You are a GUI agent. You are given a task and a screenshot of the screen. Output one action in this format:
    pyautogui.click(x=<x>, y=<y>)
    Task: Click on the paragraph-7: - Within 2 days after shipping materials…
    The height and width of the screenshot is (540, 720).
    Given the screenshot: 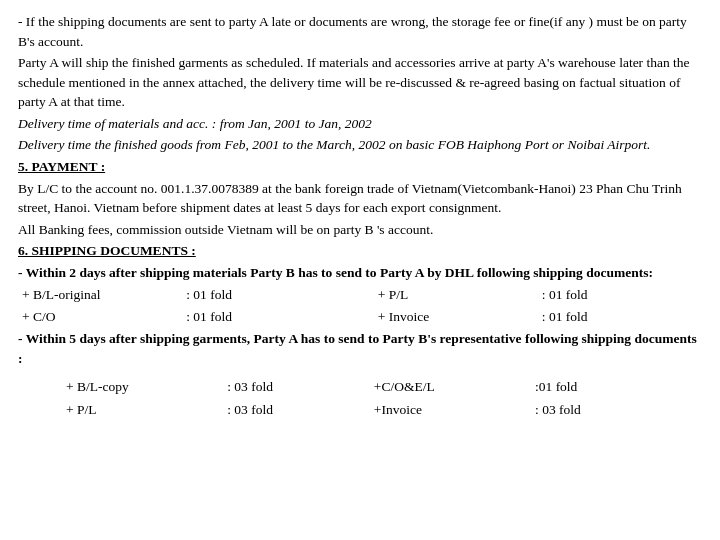 What is the action you would take?
    pyautogui.click(x=360, y=273)
    